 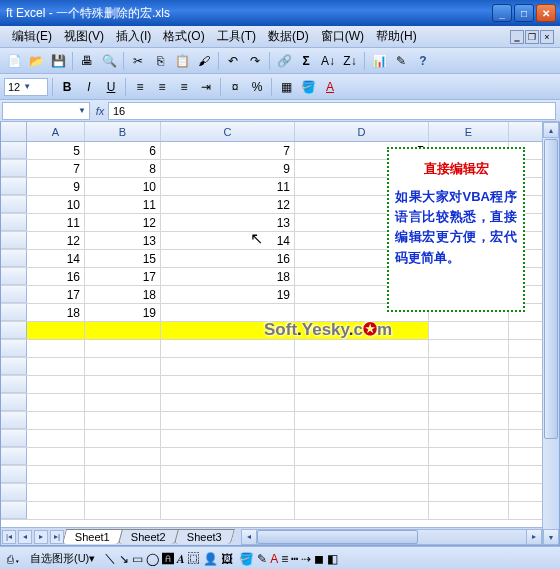 What do you see at coordinates (204, 61) in the screenshot?
I see `format-painter-icon: 🖌` at bounding box center [204, 61].